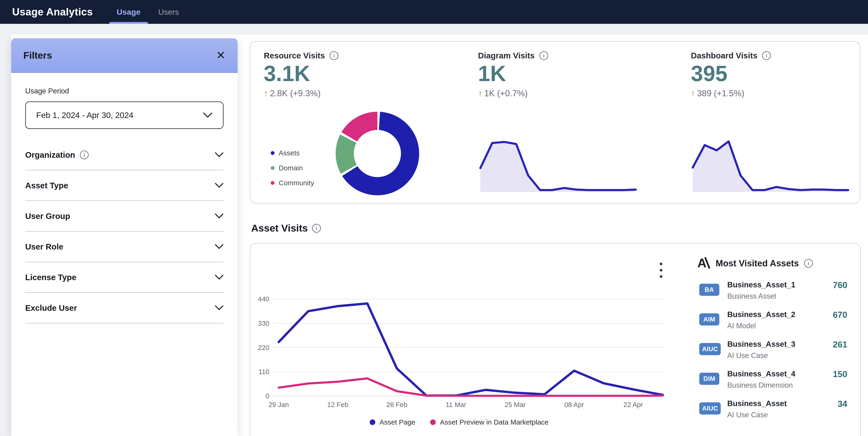 The width and height of the screenshot is (868, 436). What do you see at coordinates (724, 56) in the screenshot?
I see `stat-title: Dashboard Visits` at bounding box center [724, 56].